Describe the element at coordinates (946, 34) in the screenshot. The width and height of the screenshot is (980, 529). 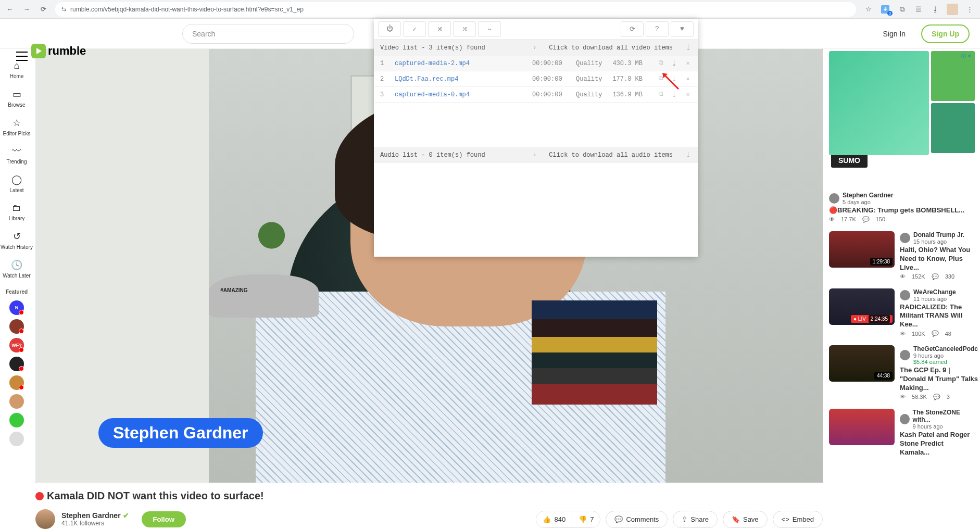
I see `signup-button: Sign Up` at that location.